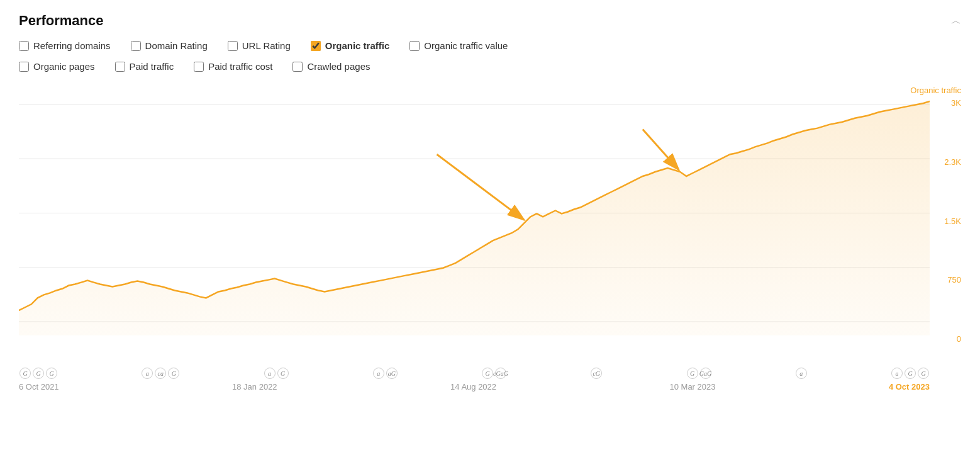  I want to click on checkbox-paid-traffic-cost-input, so click(199, 67).